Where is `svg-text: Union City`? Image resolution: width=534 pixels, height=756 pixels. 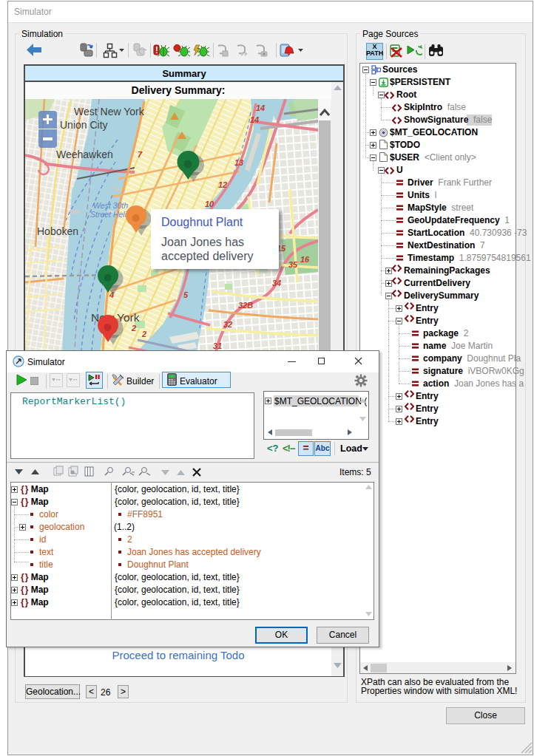
svg-text: Union City is located at coordinates (84, 125).